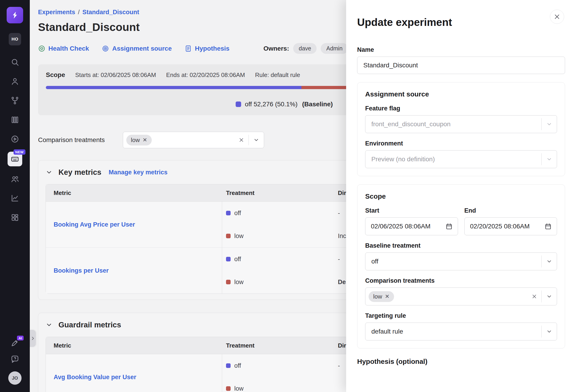 Image resolution: width=571 pixels, height=392 pixels. What do you see at coordinates (115, 75) in the screenshot?
I see `scope-starts-at: Starts at: 02/06/2025 08:06AM` at bounding box center [115, 75].